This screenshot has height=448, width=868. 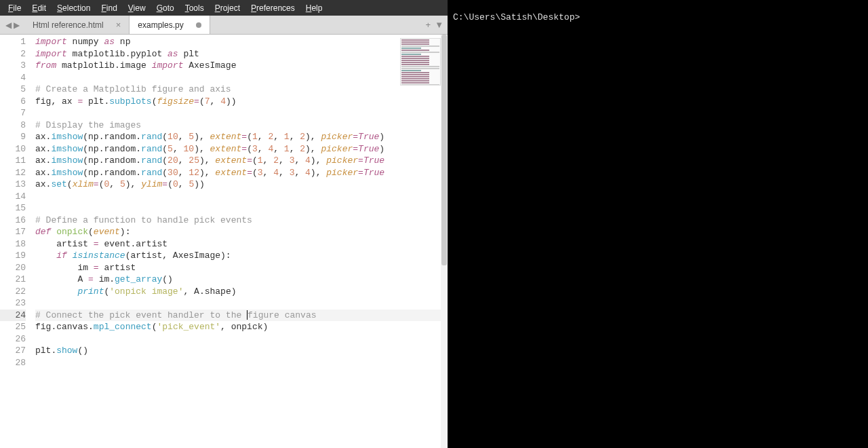 What do you see at coordinates (13, 268) in the screenshot?
I see `line-number: 20` at bounding box center [13, 268].